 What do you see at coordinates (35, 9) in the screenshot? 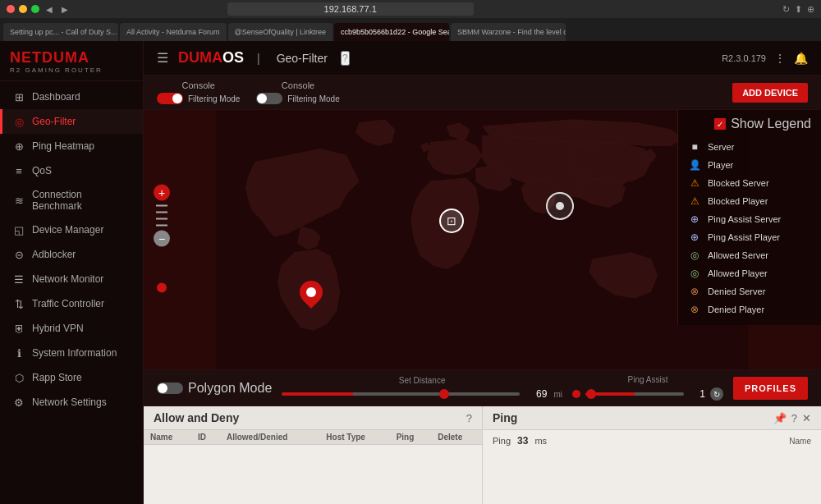
I see `browser-maximize-dot` at bounding box center [35, 9].